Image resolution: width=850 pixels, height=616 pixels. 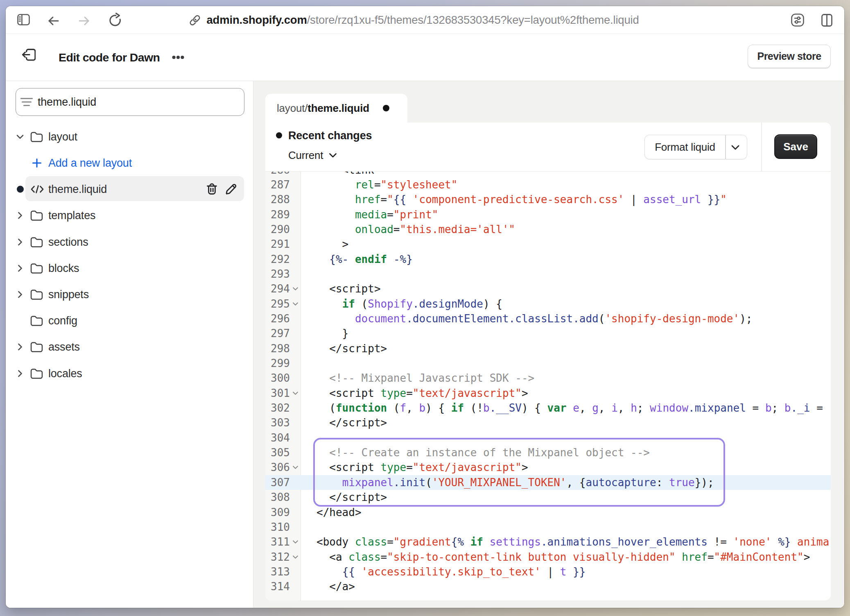 I want to click on code-line-294: 294 <script>, so click(x=548, y=289).